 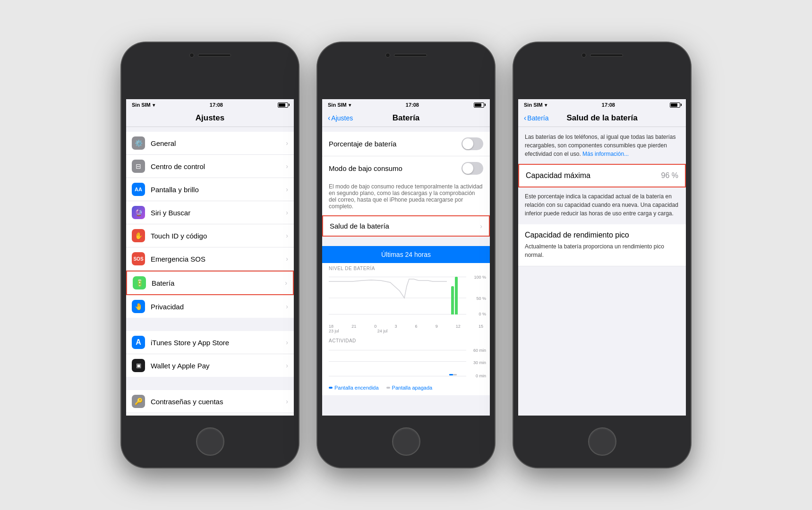 What do you see at coordinates (138, 236) in the screenshot?
I see `icon-touch: ✋` at bounding box center [138, 236].